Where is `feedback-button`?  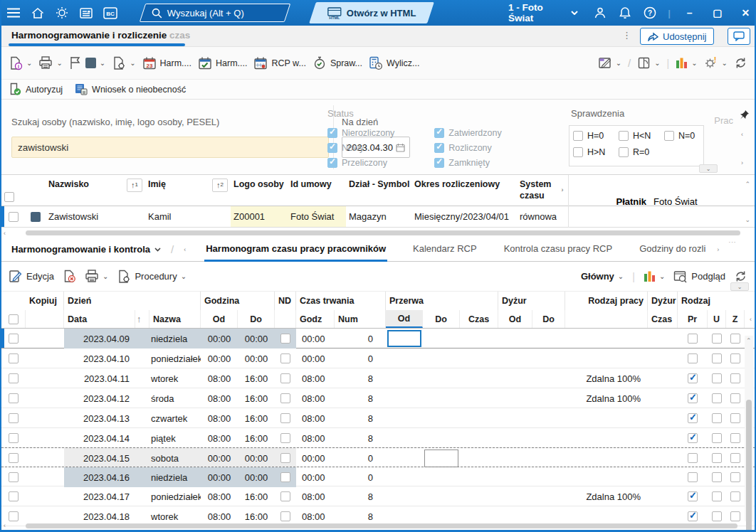 feedback-button is located at coordinates (739, 36).